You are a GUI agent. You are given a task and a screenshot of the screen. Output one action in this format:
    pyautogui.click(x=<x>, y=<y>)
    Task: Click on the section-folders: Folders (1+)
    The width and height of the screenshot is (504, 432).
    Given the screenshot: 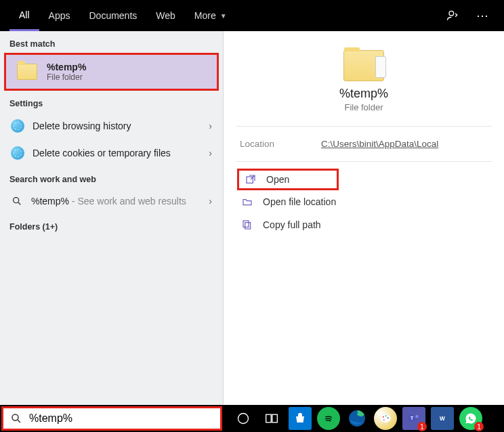 What is the action you would take?
    pyautogui.click(x=111, y=225)
    